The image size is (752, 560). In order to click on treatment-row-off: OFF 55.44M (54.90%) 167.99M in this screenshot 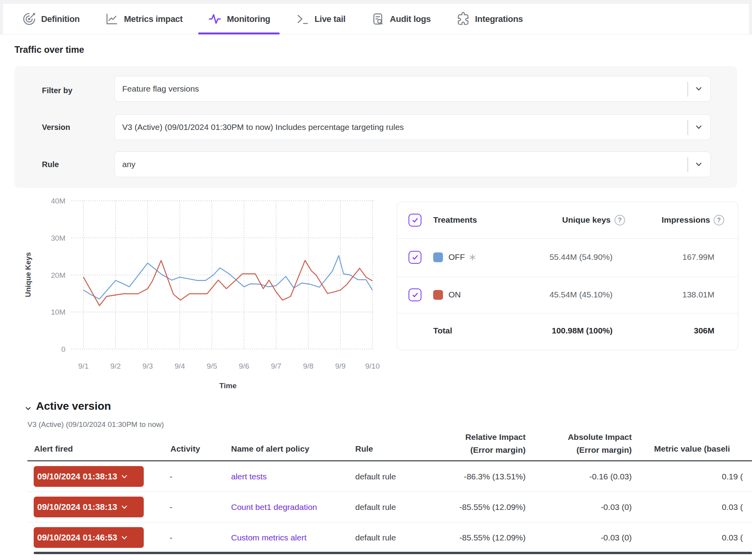, I will do `click(568, 257)`.